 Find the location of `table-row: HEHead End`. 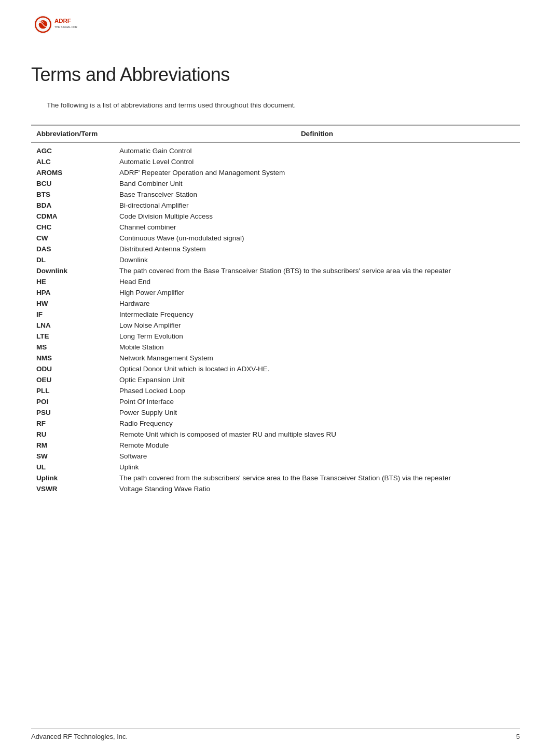

table-row: HEHead End is located at coordinates (276, 281).